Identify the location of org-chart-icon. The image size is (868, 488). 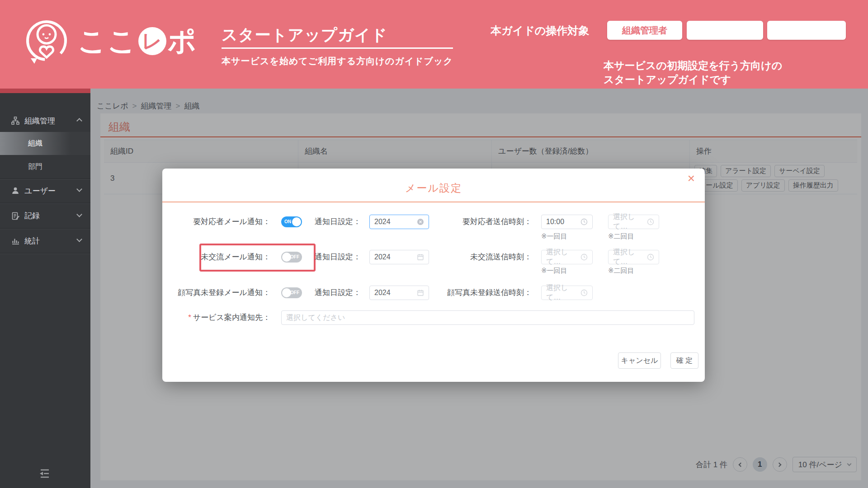
(15, 121).